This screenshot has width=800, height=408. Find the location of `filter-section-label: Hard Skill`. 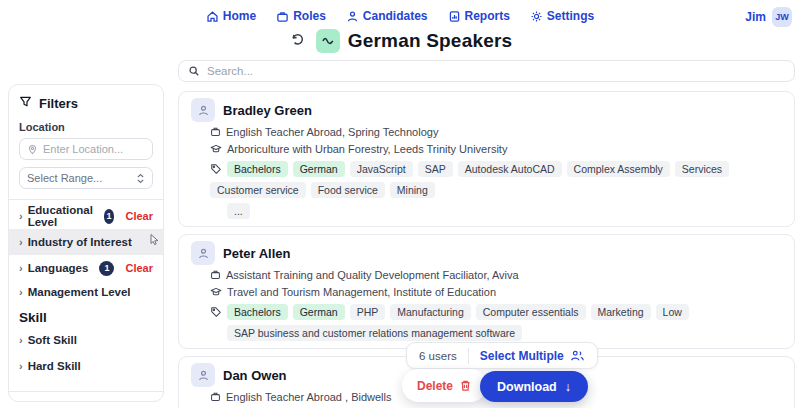

filter-section-label: Hard Skill is located at coordinates (54, 366).